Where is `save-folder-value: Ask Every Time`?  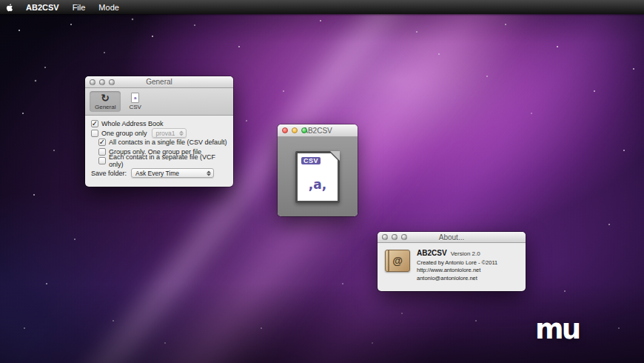
save-folder-value: Ask Every Time is located at coordinates (157, 173).